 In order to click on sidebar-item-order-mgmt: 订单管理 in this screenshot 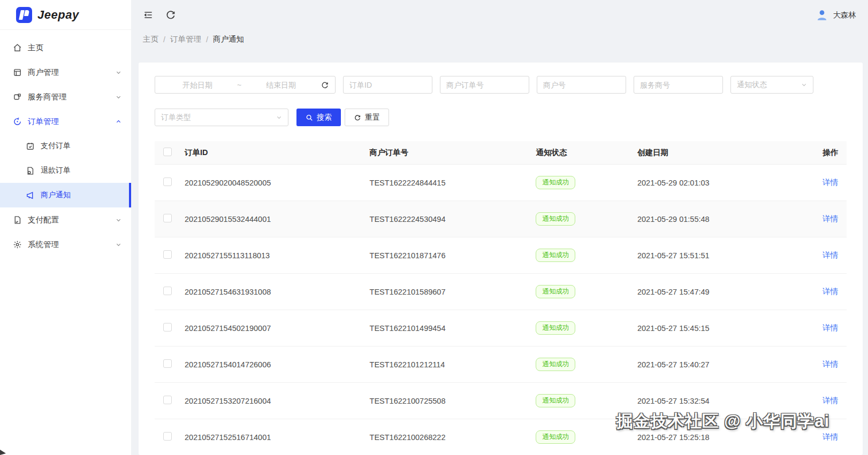, I will do `click(65, 121)`.